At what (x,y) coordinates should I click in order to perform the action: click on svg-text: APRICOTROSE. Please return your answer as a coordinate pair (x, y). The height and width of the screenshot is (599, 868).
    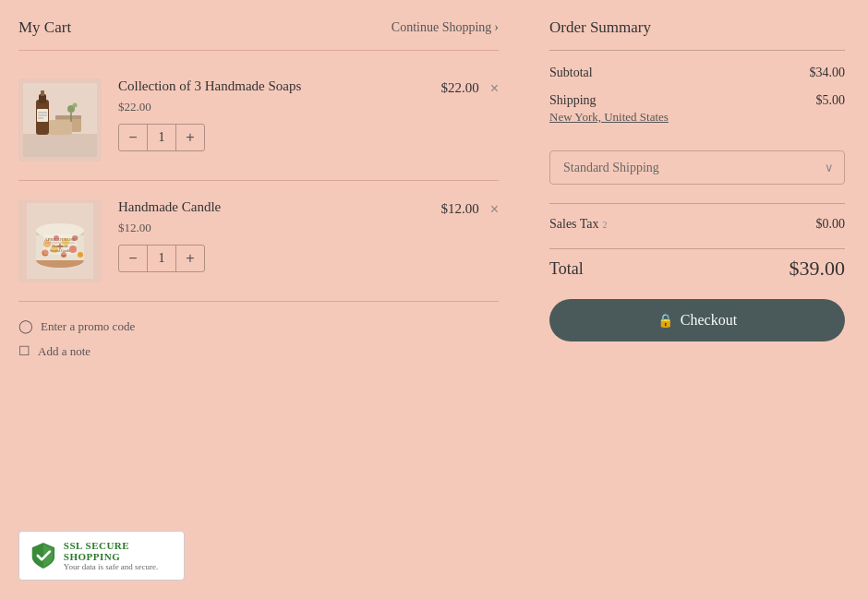
    Looking at the image, I should click on (60, 240).